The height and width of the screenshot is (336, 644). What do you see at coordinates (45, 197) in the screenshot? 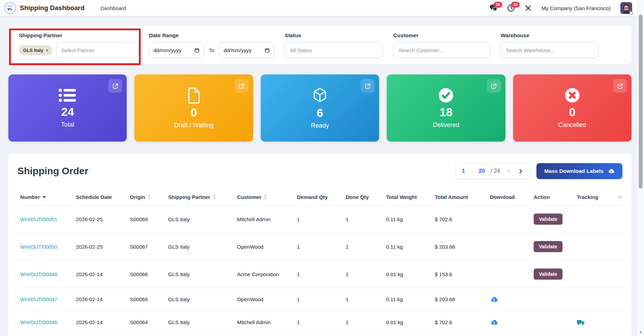
I see `column-header-number: Number` at bounding box center [45, 197].